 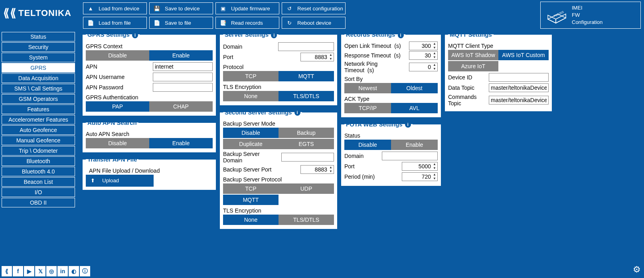 What do you see at coordinates (38, 140) in the screenshot?
I see `sidebar-item-manual-geofence: Manual Geofence` at bounding box center [38, 140].